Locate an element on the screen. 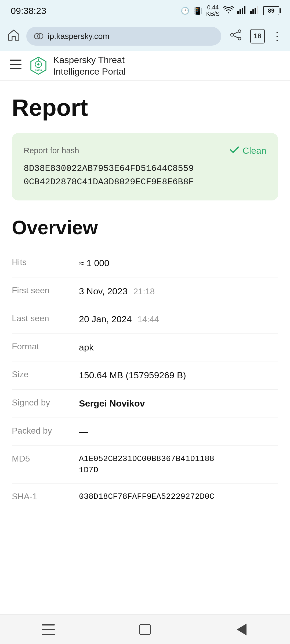  table-row: MD5 A1E052CB231DC00B8367B41D11881D7D is located at coordinates (145, 465).